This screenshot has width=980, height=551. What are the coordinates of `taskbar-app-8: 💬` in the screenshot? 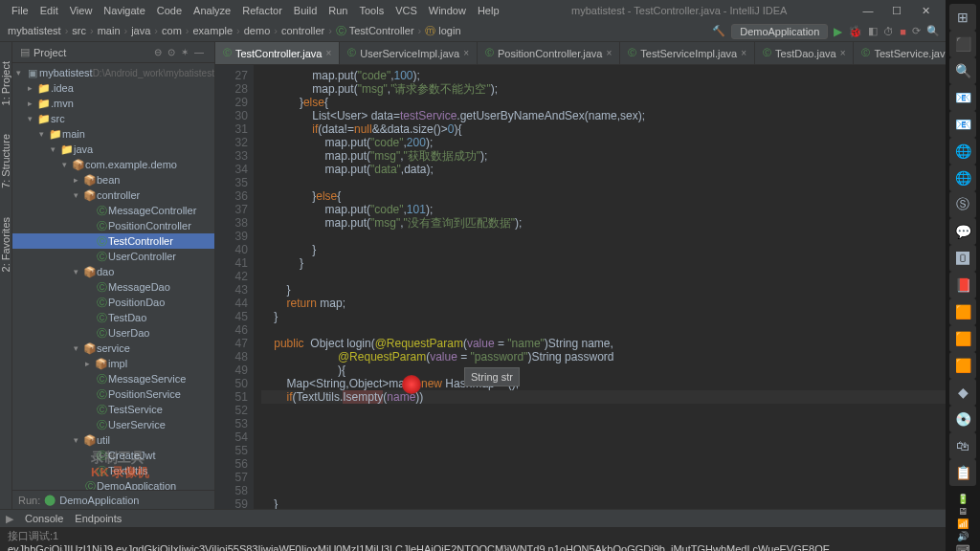 It's located at (963, 231).